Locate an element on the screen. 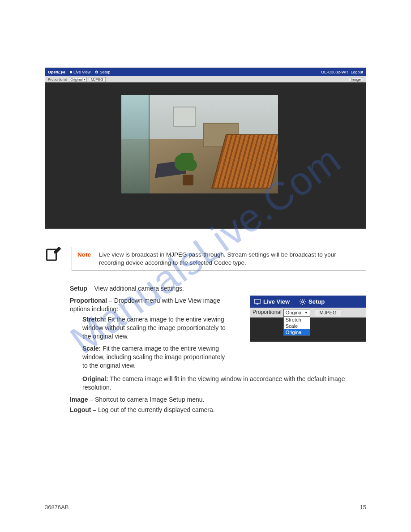 Image resolution: width=411 pixels, height=532 pixels. mjpeg-button: MJPEG is located at coordinates (97, 80).